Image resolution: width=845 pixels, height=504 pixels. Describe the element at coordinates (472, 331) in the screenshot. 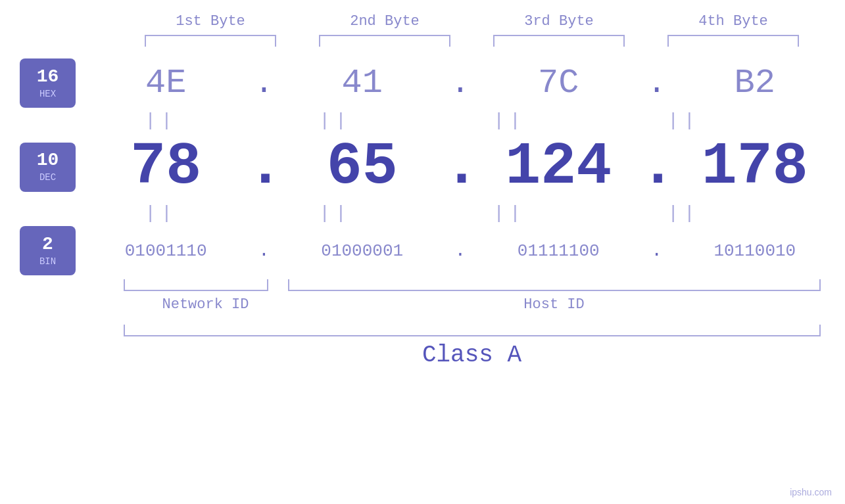

I see `class-bracket` at that location.